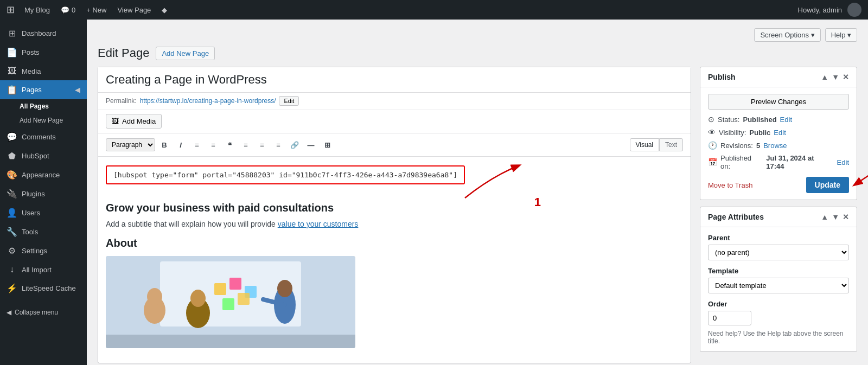 The width and height of the screenshot is (868, 365). I want to click on tab-visual: Visual, so click(644, 145).